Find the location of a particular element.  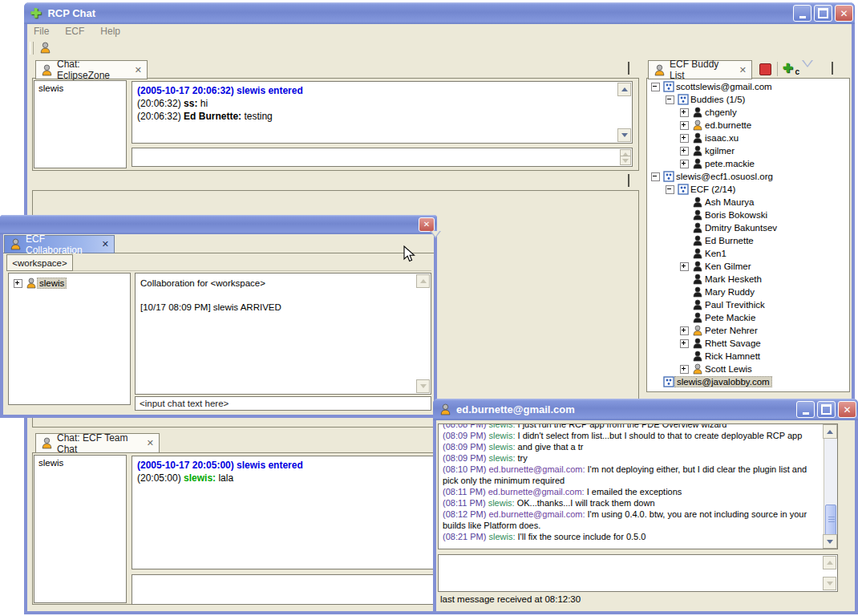

add-buddy-button: ✚c is located at coordinates (791, 69).